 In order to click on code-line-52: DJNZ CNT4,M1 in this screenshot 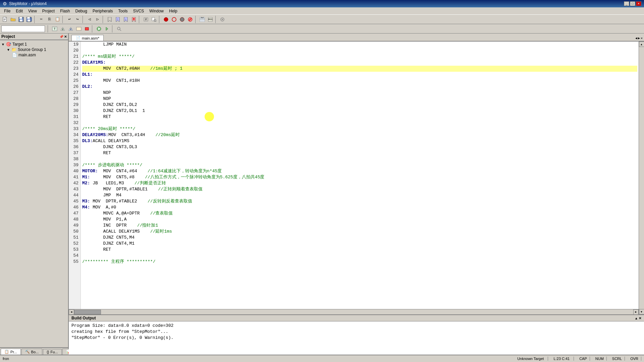, I will do `click(360, 244)`.